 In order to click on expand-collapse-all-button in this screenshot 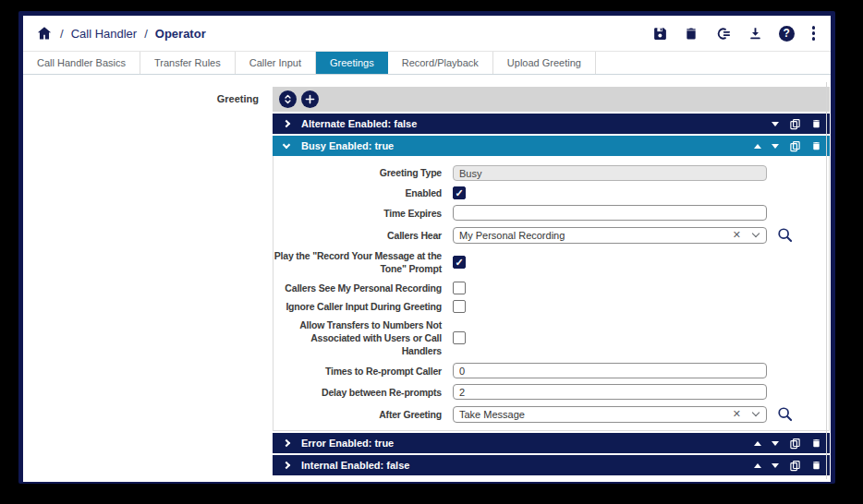, I will do `click(288, 100)`.